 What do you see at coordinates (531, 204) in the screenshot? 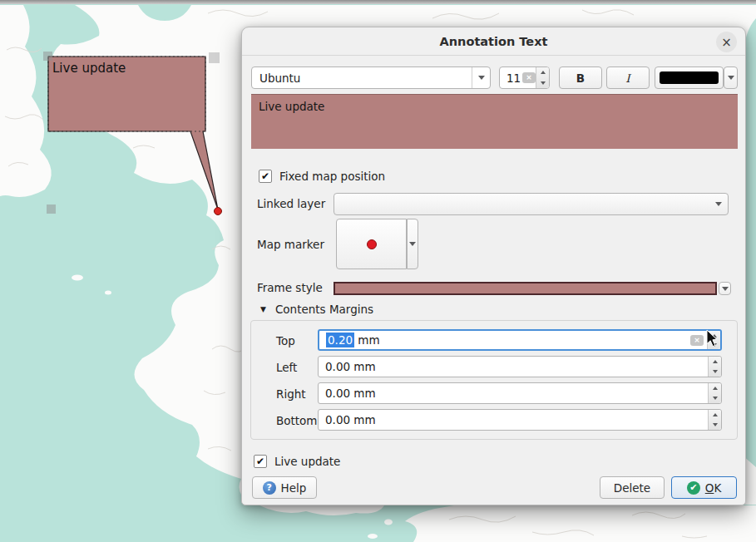
I see `linked-layer-combobox` at bounding box center [531, 204].